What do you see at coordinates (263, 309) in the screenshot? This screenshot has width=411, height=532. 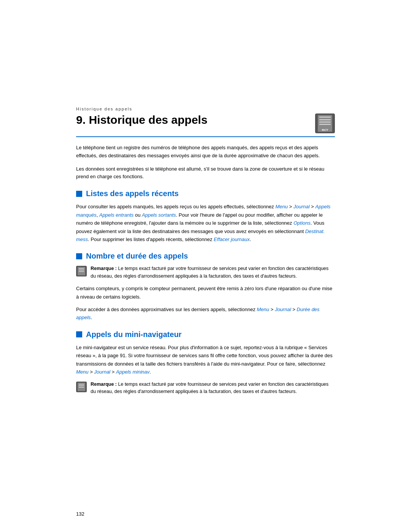 I see `link-menu-2: Menu` at bounding box center [263, 309].